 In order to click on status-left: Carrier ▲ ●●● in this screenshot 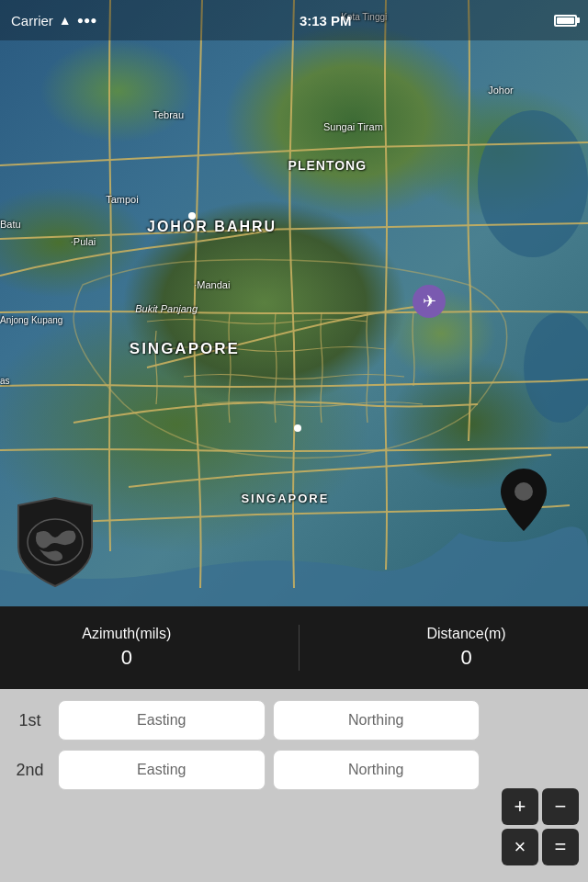, I will do `click(53, 20)`.